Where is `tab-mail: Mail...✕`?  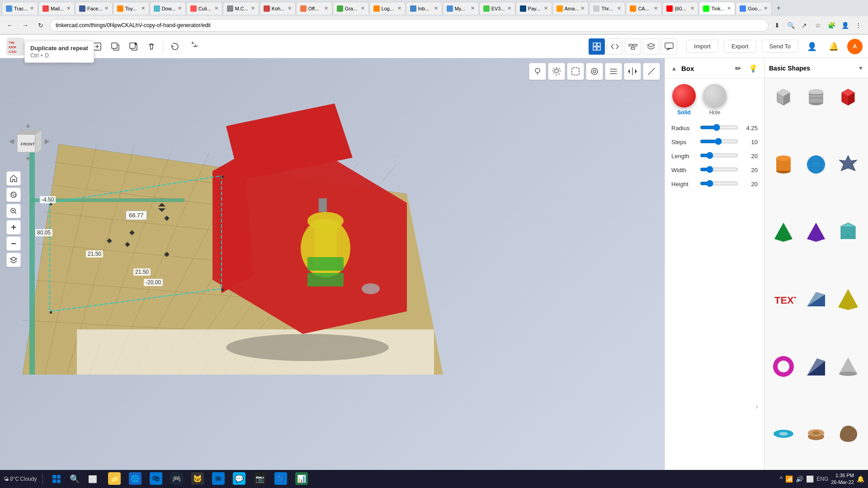 tab-mail: Mail...✕ is located at coordinates (57, 8).